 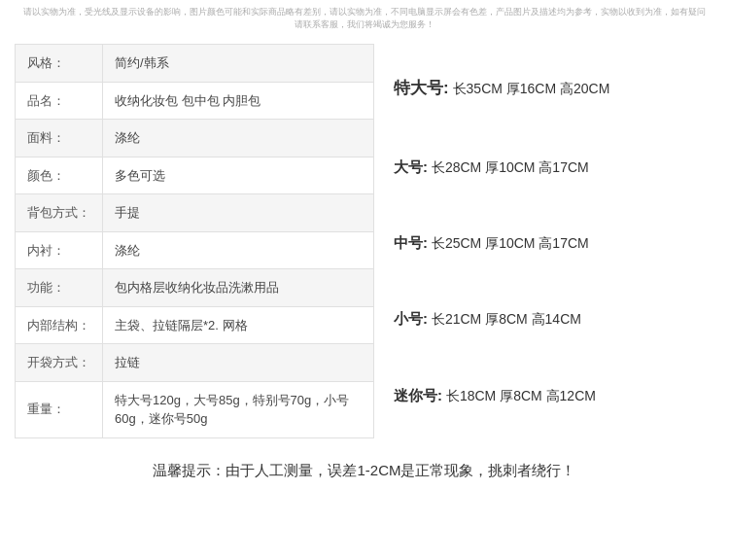 I want to click on size-spec-value: 长18CM 厚8CM 高12CM, so click(x=521, y=396).